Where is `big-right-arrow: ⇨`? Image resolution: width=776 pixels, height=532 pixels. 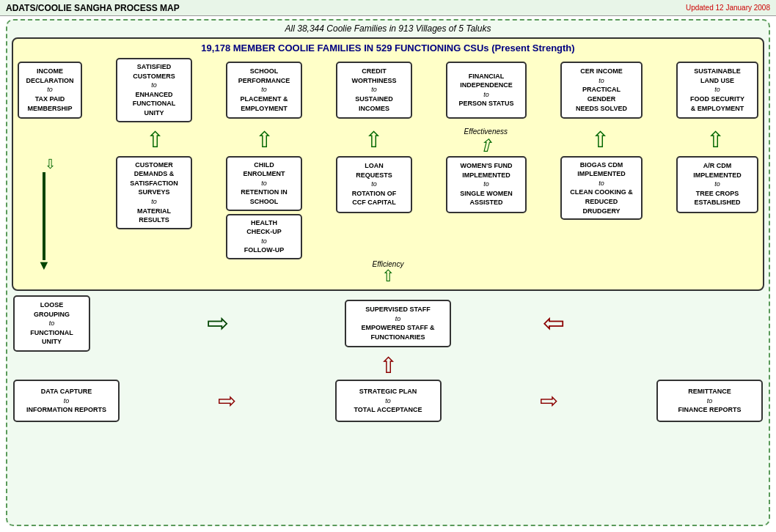 big-right-arrow: ⇨ is located at coordinates (217, 323).